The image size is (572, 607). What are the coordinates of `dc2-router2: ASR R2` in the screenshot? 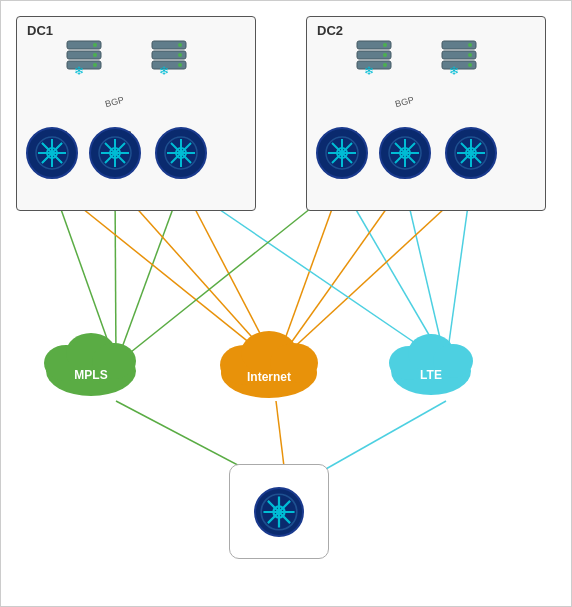 It's located at (406, 133).